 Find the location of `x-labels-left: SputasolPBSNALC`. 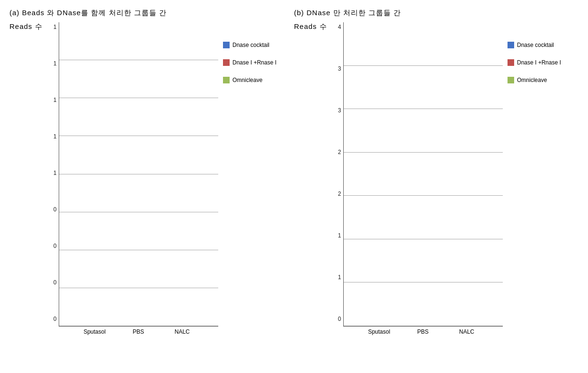

x-labels-left: SputasolPBSNALC is located at coordinates (138, 332).